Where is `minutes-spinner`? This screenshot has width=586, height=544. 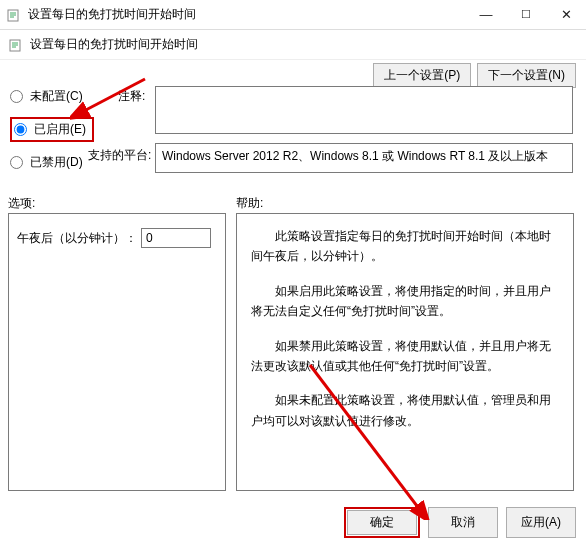 minutes-spinner is located at coordinates (176, 238).